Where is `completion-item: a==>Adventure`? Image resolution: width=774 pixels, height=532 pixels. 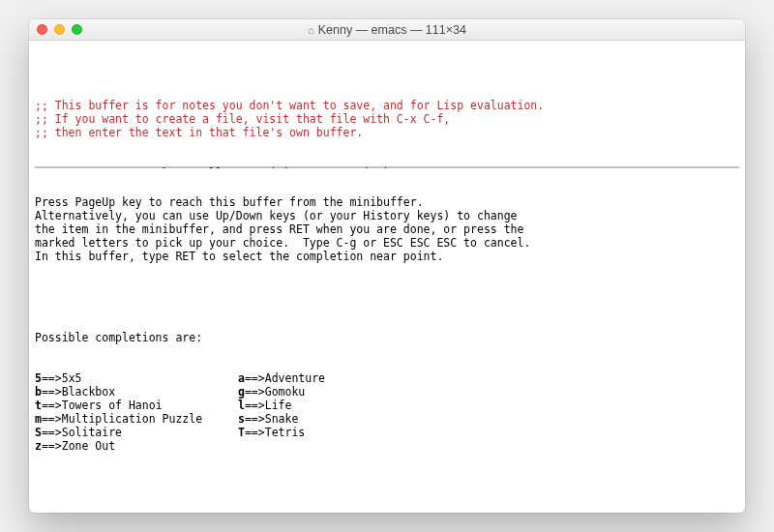 completion-item: a==>Adventure is located at coordinates (282, 378).